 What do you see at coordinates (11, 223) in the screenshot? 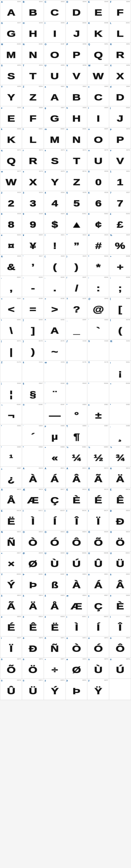
I see `glyph-cell: 800388` at bounding box center [11, 223].